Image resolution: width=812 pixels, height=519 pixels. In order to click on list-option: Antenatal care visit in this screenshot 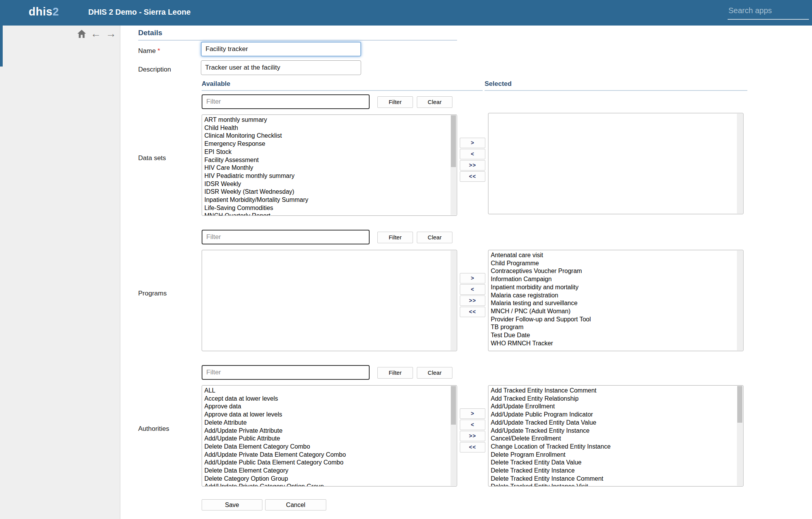, I will do `click(616, 255)`.